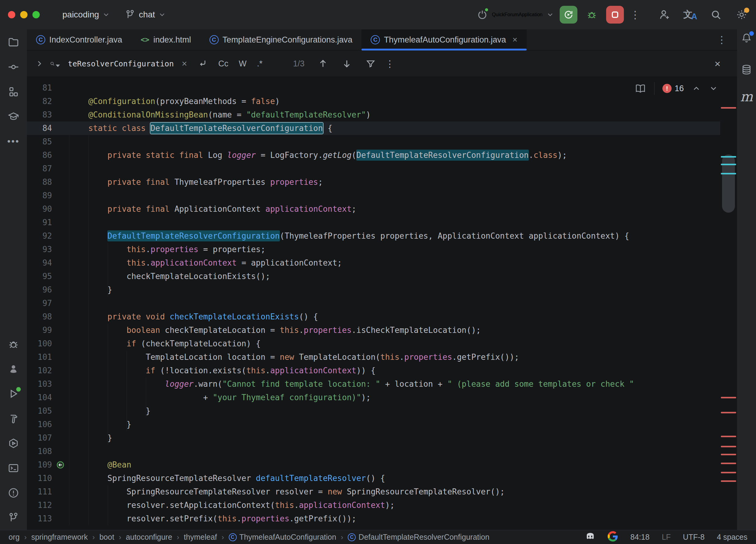 This screenshot has width=756, height=544. What do you see at coordinates (374, 236) in the screenshot?
I see `code-line-92: 92 DefaultTemplateResolverConfiguration(…` at bounding box center [374, 236].